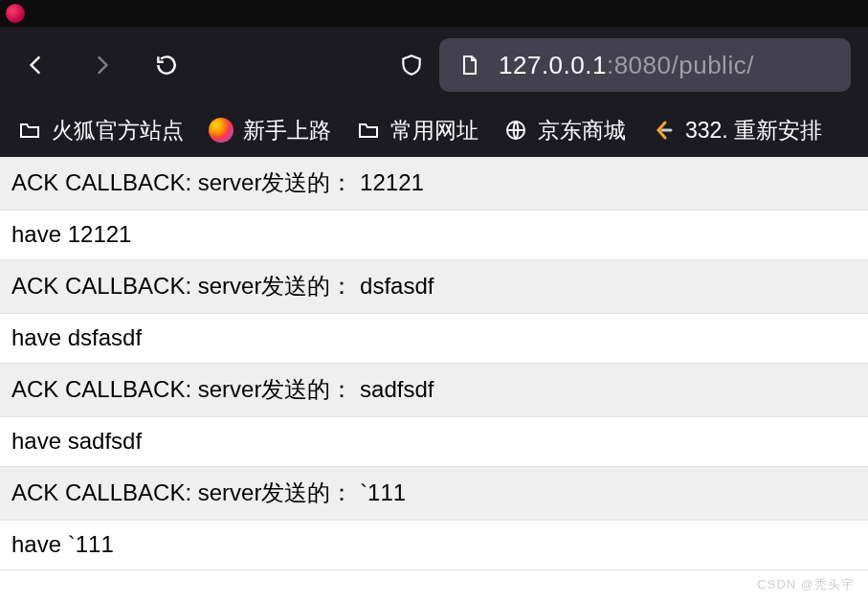  I want to click on tab-strip, so click(434, 13).